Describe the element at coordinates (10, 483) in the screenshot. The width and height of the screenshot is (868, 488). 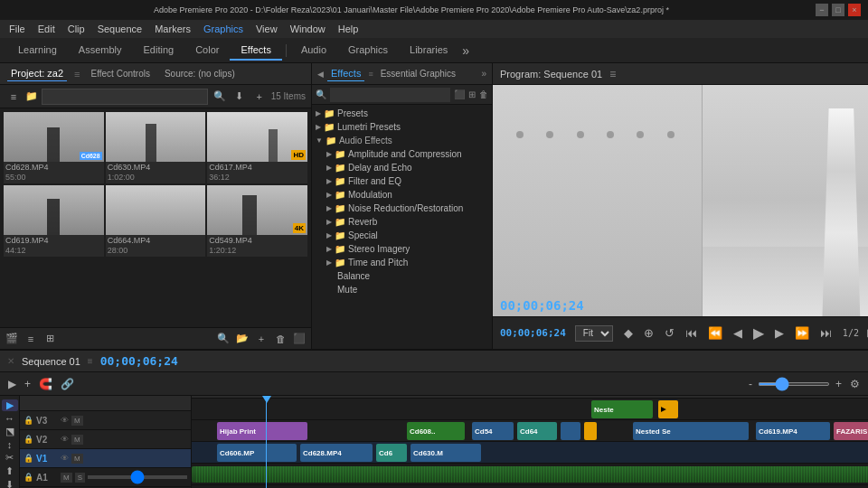
I see `tool-slide: ⬇` at that location.